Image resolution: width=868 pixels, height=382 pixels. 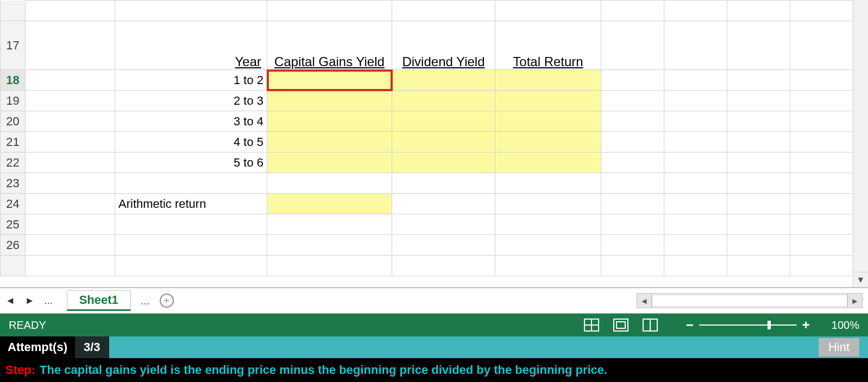 I want to click on year-header-text: Year, so click(x=249, y=62).